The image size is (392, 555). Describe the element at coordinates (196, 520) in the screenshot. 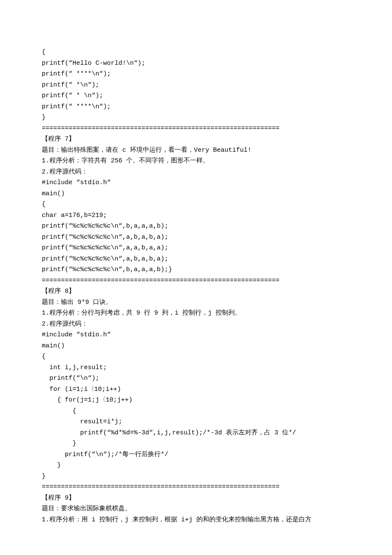

I see `code-line: 1.程序分析：用 i 控制行，j 来控制列，根据 i+j 的和的变化来控制输出黑…` at that location.